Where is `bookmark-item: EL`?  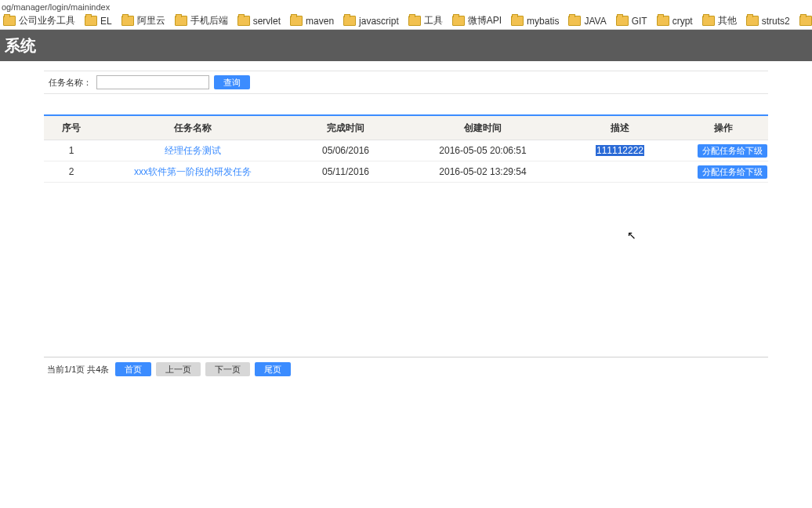
bookmark-item: EL is located at coordinates (99, 21).